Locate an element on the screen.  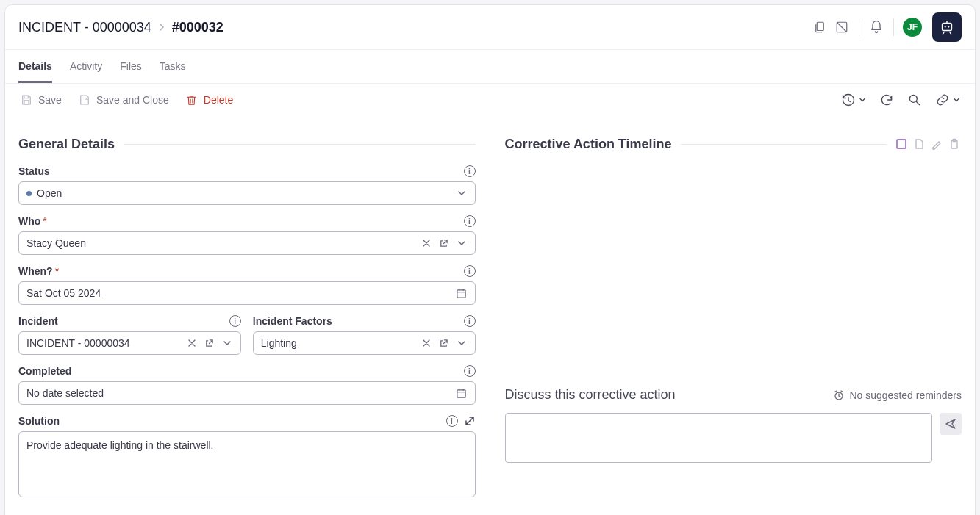
search-icon is located at coordinates (915, 100).